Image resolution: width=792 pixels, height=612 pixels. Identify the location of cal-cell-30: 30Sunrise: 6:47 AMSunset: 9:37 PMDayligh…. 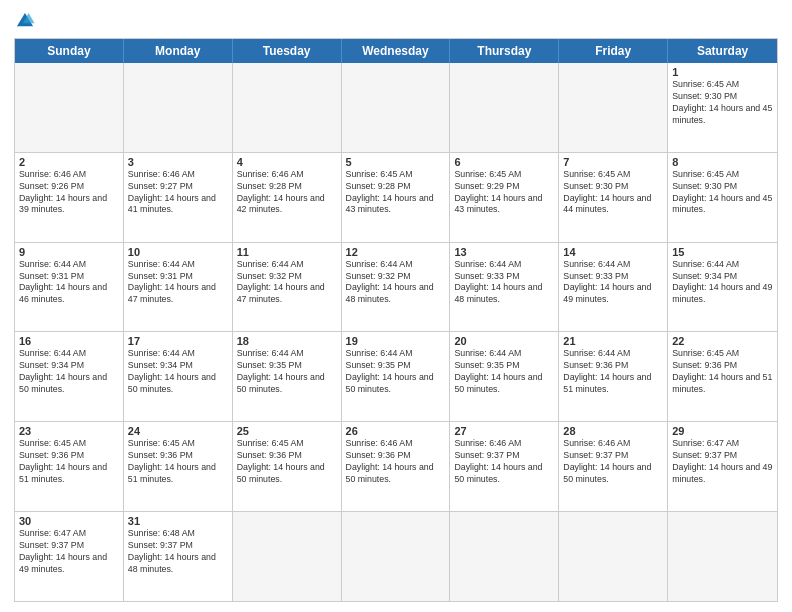
(70, 556).